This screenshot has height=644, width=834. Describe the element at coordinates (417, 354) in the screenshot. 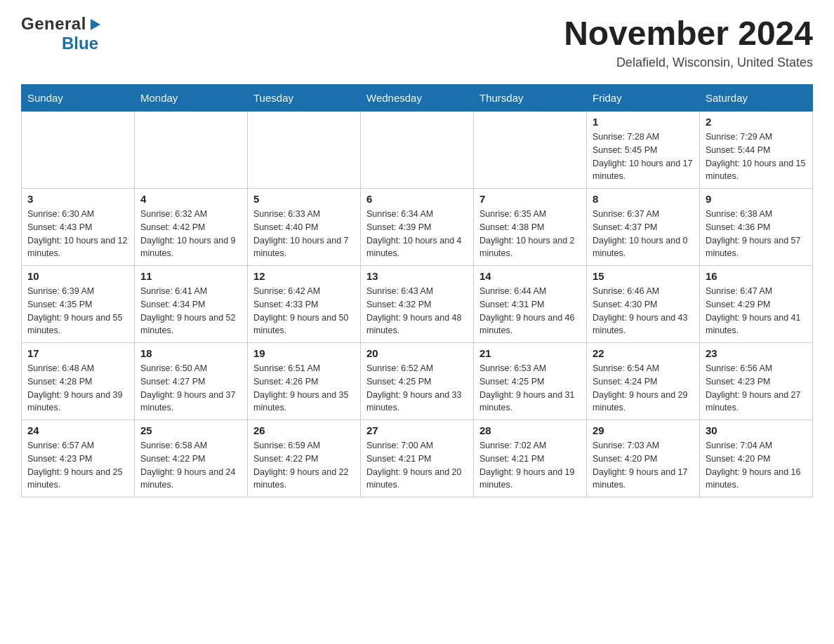

I see `day-number: 20` at that location.